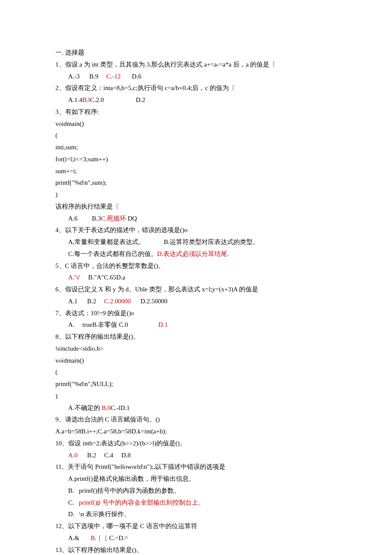 The height and width of the screenshot is (555, 392). What do you see at coordinates (74, 76) in the screenshot?
I see `q1-option-a: A.-3` at bounding box center [74, 76].